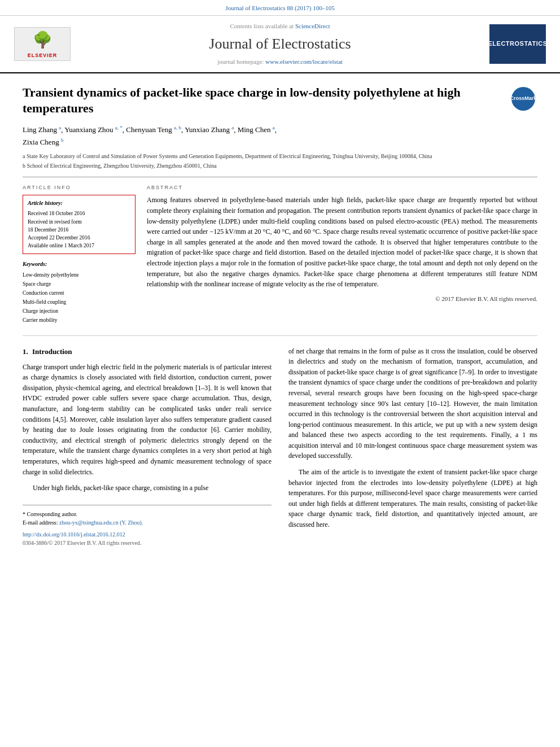  What do you see at coordinates (260, 101) in the screenshot?
I see `article-title: Transient dynamics of packet-like space …` at bounding box center [260, 101].